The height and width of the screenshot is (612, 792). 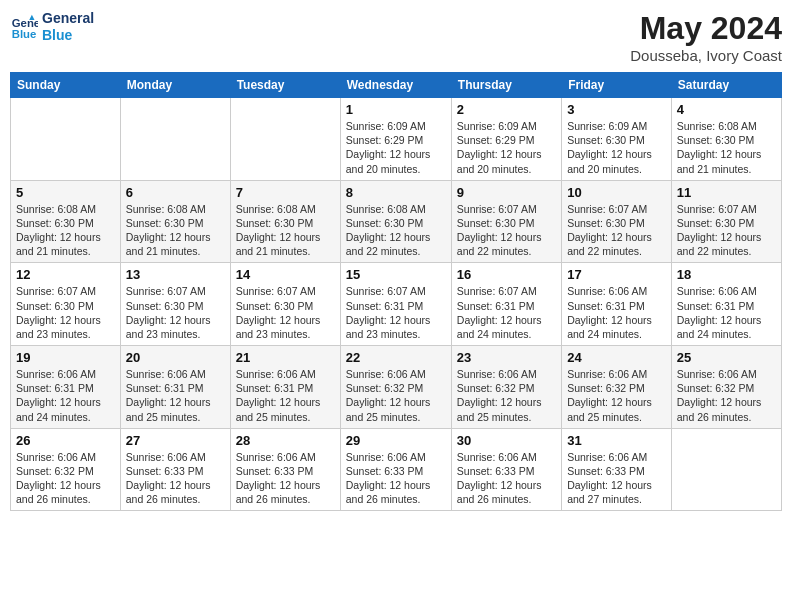 I want to click on day-number: 30, so click(x=506, y=440).